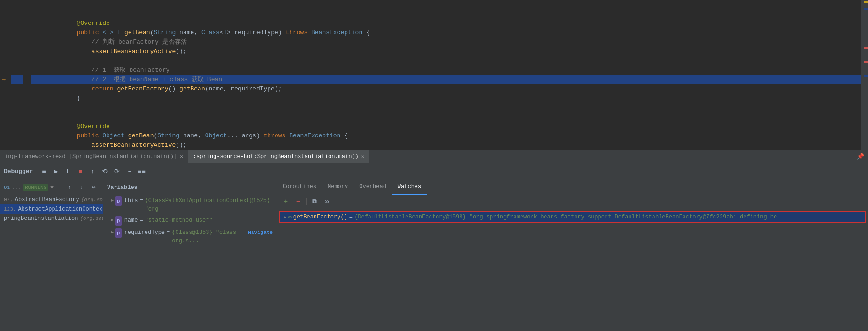 The width and height of the screenshot is (868, 331). I want to click on watch-copy-btn: ⧉, so click(315, 202).